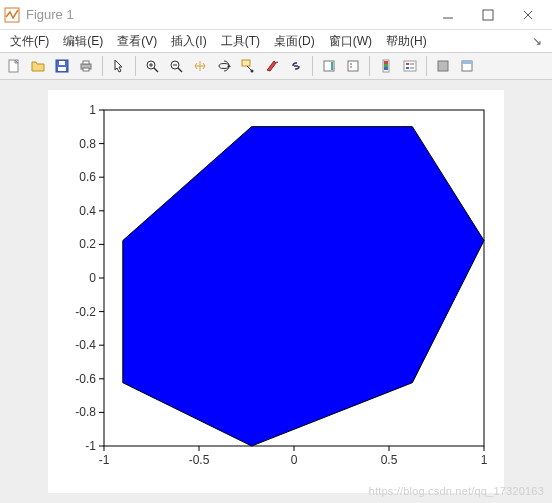 This screenshot has height=503, width=552. I want to click on menu-window: 窗口(W), so click(350, 42).